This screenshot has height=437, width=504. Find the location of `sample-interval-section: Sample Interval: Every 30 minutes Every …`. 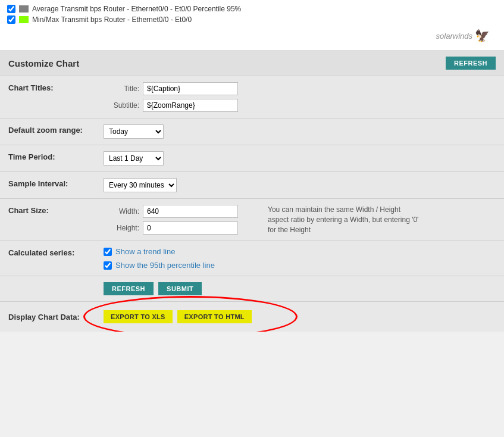

sample-interval-section: Sample Interval: Every 30 minutes Every … is located at coordinates (252, 186).